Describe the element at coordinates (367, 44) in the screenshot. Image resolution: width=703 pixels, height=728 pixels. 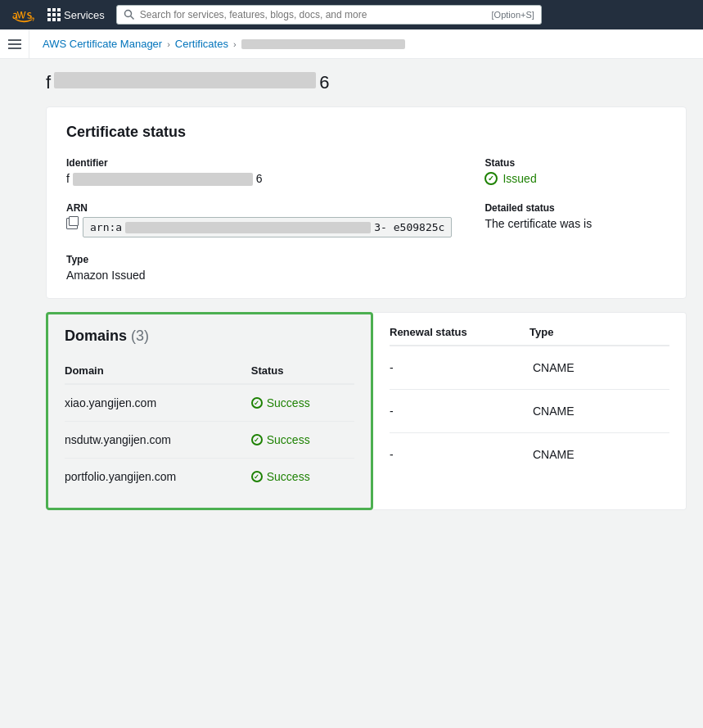
I see `breadcrumb: AWS Certificate Manager › Certificates ›` at that location.